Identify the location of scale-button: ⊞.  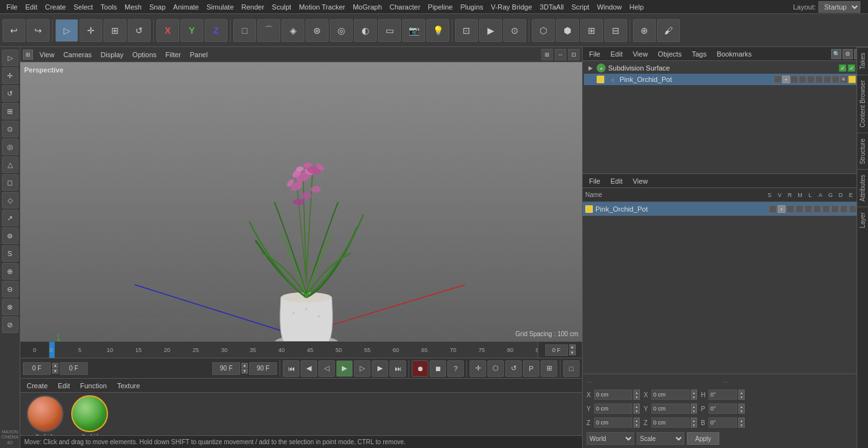
(115, 31).